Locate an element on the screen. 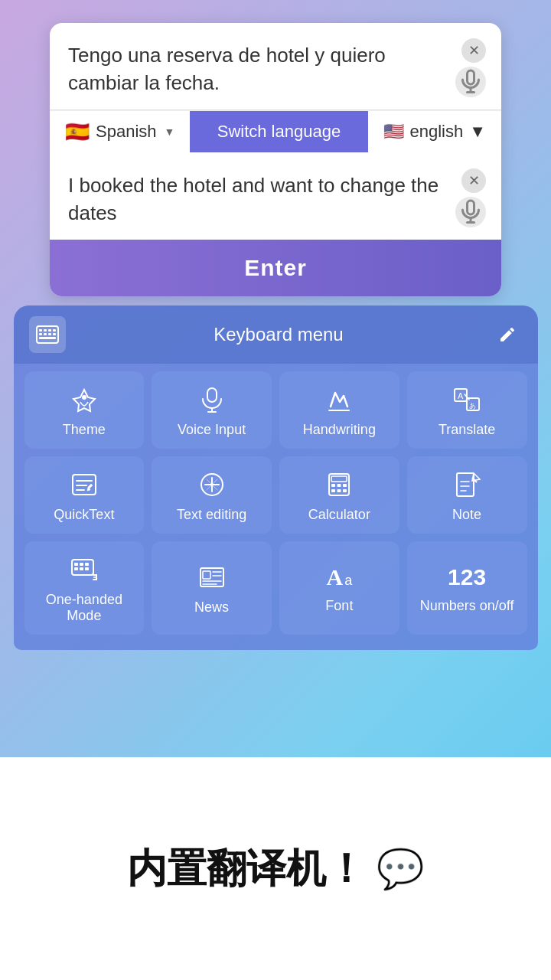  menu-item-news: News is located at coordinates (211, 588).